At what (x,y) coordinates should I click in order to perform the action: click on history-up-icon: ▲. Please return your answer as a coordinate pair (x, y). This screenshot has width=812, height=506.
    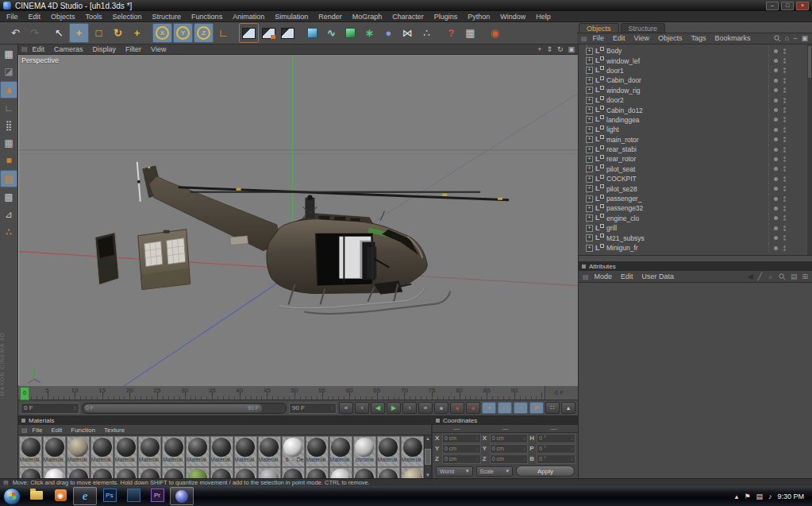
    Looking at the image, I should click on (770, 276).